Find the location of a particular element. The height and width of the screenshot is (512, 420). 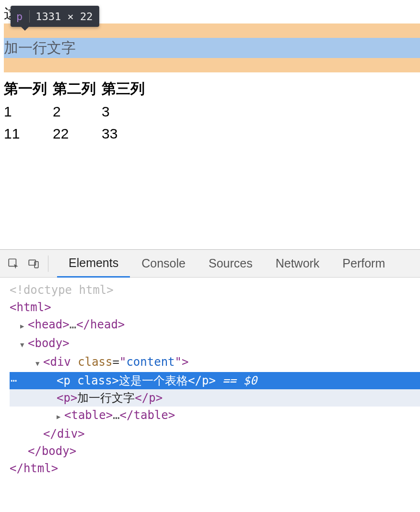

inspector-highlight: 加一行文字 is located at coordinates (212, 48).